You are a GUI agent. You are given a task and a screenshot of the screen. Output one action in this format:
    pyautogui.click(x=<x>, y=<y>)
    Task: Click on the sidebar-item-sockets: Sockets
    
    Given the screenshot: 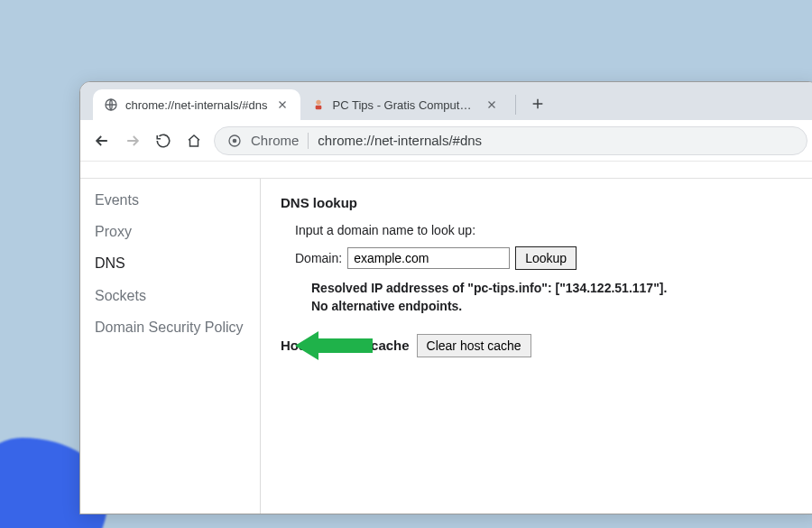 What is the action you would take?
    pyautogui.click(x=177, y=296)
    